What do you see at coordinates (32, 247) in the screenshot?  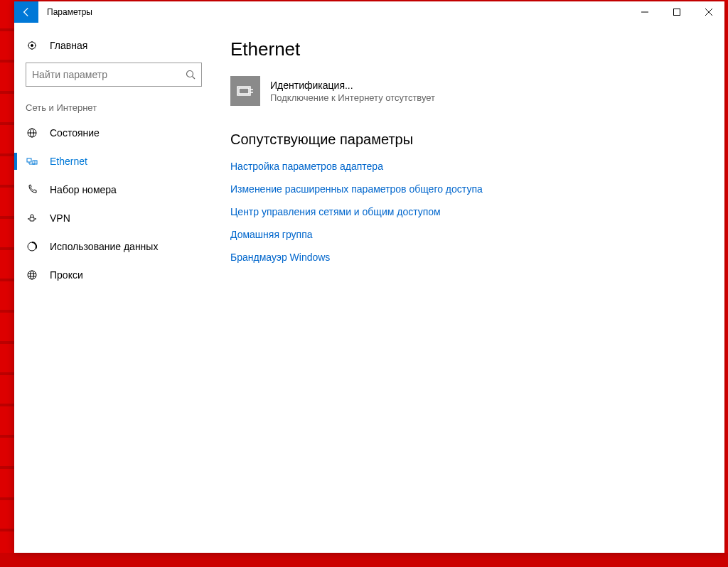 I see `data-usage-icon` at bounding box center [32, 247].